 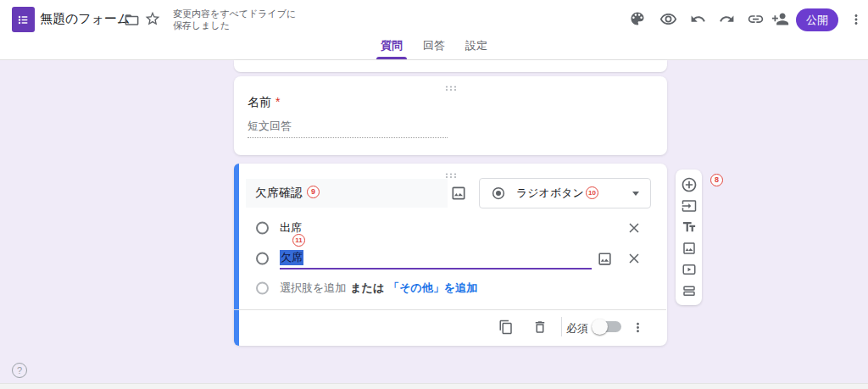 What do you see at coordinates (434, 49) in the screenshot?
I see `tab-responses: 回答` at bounding box center [434, 49].